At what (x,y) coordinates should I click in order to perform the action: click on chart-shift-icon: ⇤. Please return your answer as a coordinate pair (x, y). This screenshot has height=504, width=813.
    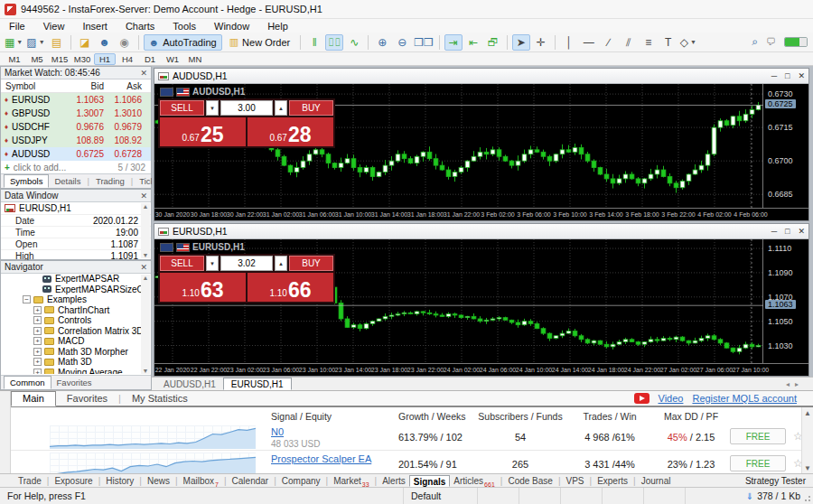
    Looking at the image, I should click on (473, 42).